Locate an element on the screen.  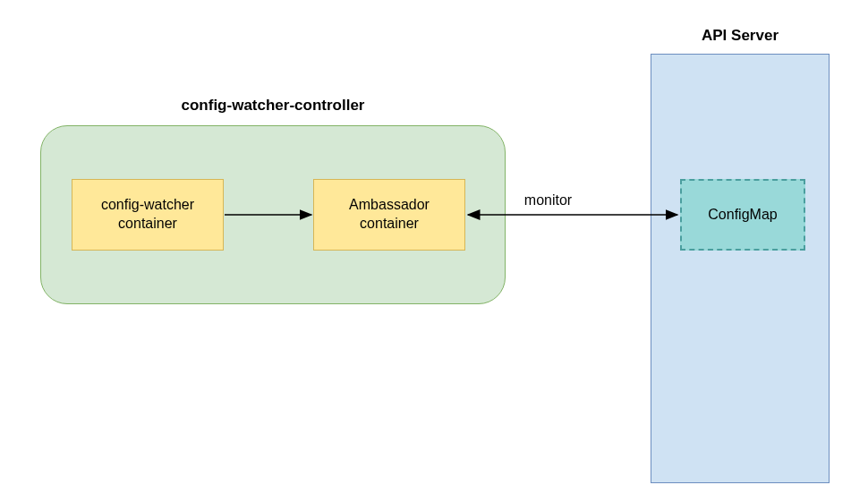
configmap-label: ConfigMap is located at coordinates (743, 215).